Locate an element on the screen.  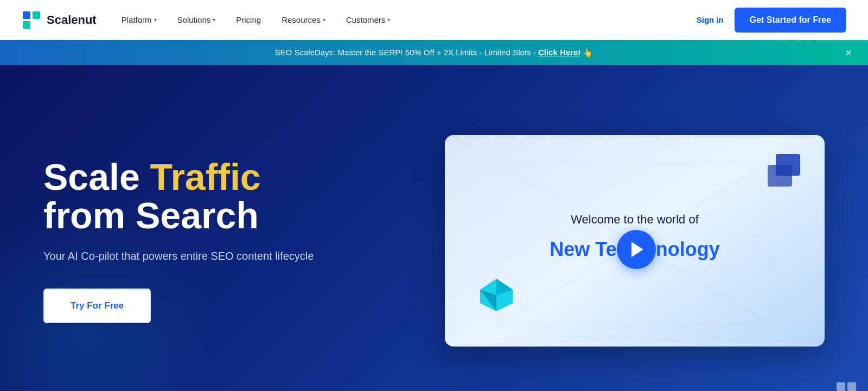
announcement-banner: SEO ScaleDays: Master the SERP! 50% Off … is located at coordinates (434, 53).